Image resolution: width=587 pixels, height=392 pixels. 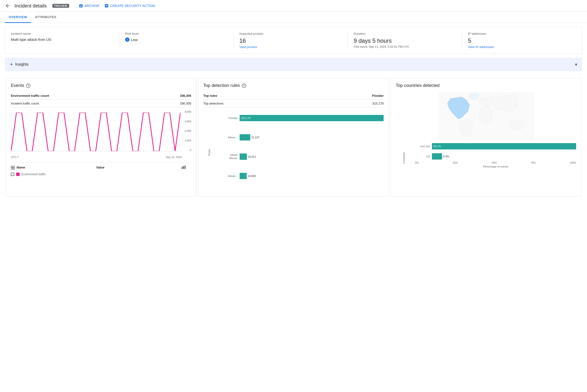 What do you see at coordinates (294, 40) in the screenshot?
I see `incident-info-card: Incident name Multi type attack from US …` at bounding box center [294, 40].